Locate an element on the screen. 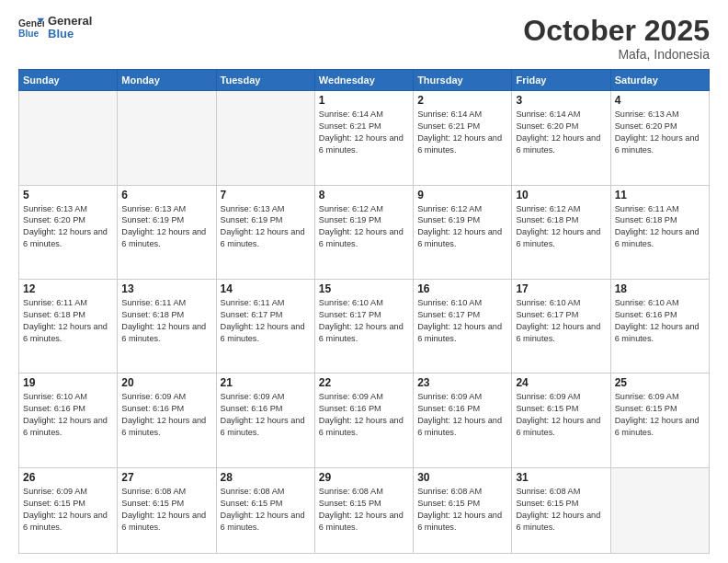 This screenshot has width=728, height=563. svg-text: Blue is located at coordinates (29, 35).